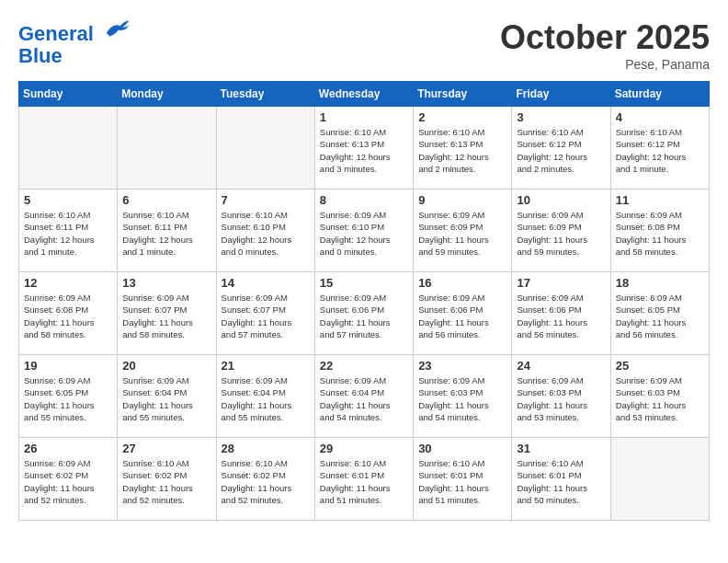 This screenshot has width=728, height=563. I want to click on day-header-tuesday: Tuesday, so click(265, 94).